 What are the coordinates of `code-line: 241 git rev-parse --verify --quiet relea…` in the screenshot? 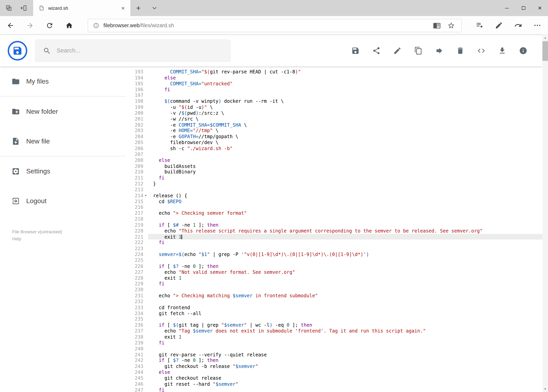 It's located at (334, 355).